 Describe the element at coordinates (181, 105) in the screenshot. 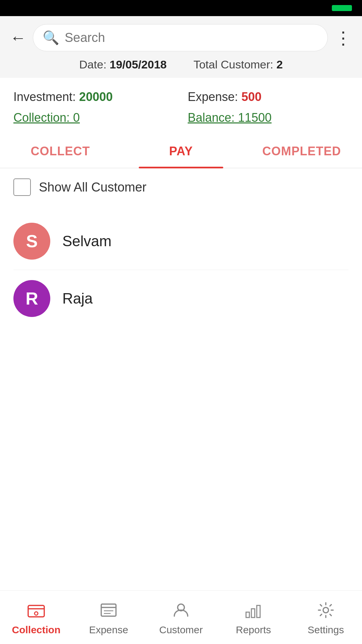

I see `stats-section: Investment: 20000 Expense: 500 Collectio…` at that location.